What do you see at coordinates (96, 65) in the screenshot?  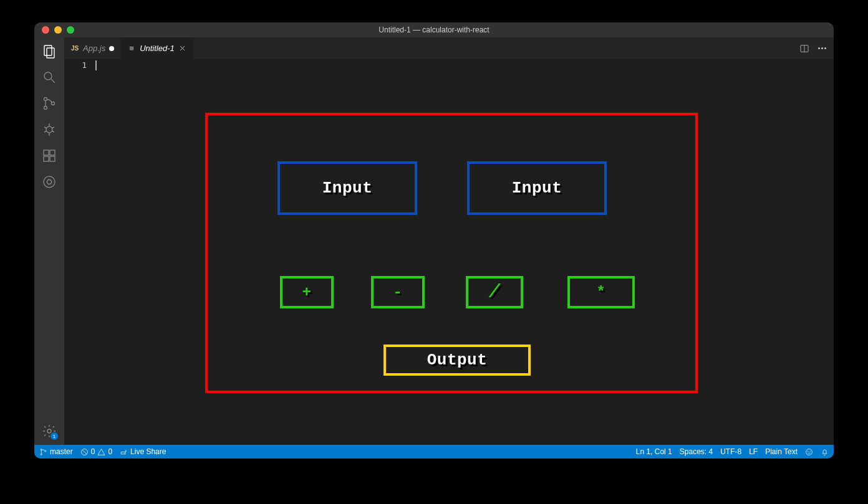 I see `text-cursor` at bounding box center [96, 65].